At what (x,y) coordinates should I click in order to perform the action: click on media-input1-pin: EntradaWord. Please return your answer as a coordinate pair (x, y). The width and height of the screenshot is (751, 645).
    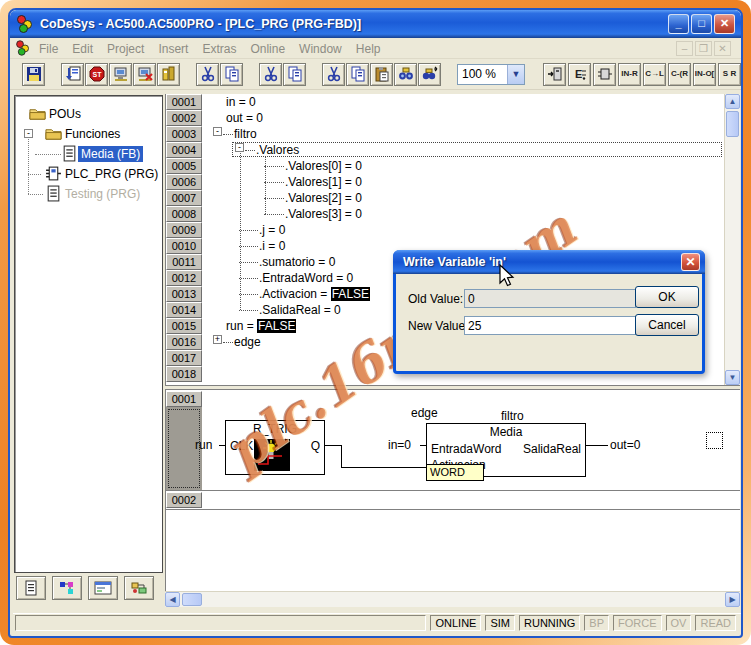
    Looking at the image, I should click on (466, 449).